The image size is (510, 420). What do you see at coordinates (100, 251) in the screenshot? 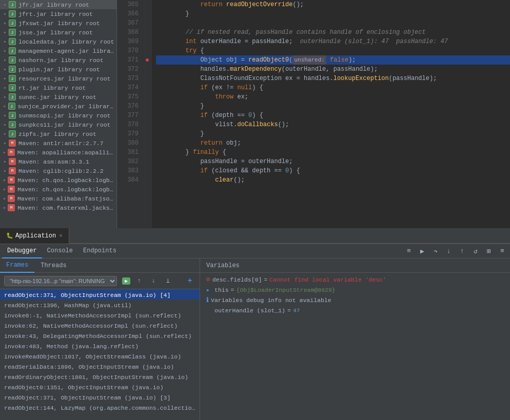
I see `tab-endpoints: Endpoints` at bounding box center [100, 251].